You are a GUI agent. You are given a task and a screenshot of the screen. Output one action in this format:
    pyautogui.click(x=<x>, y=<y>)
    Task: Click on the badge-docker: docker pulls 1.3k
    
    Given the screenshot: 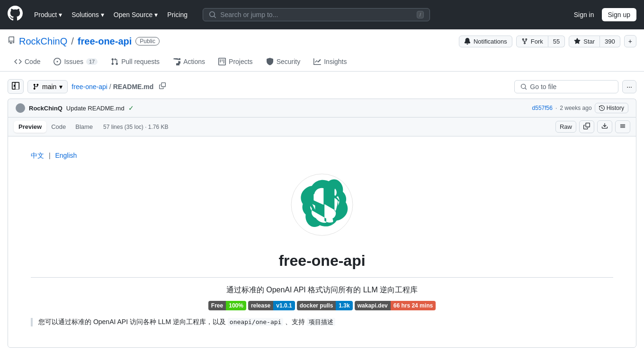 What is the action you would take?
    pyautogui.click(x=325, y=306)
    